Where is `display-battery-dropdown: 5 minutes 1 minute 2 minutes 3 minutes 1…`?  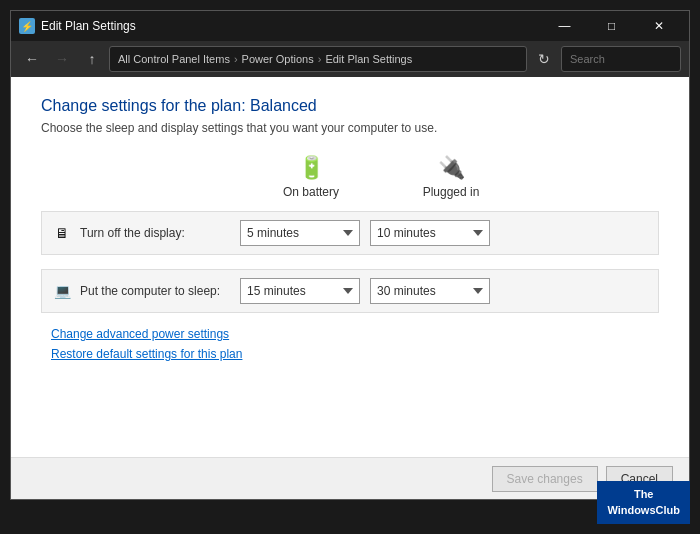 display-battery-dropdown: 5 minutes 1 minute 2 minutes 3 minutes 1… is located at coordinates (300, 233).